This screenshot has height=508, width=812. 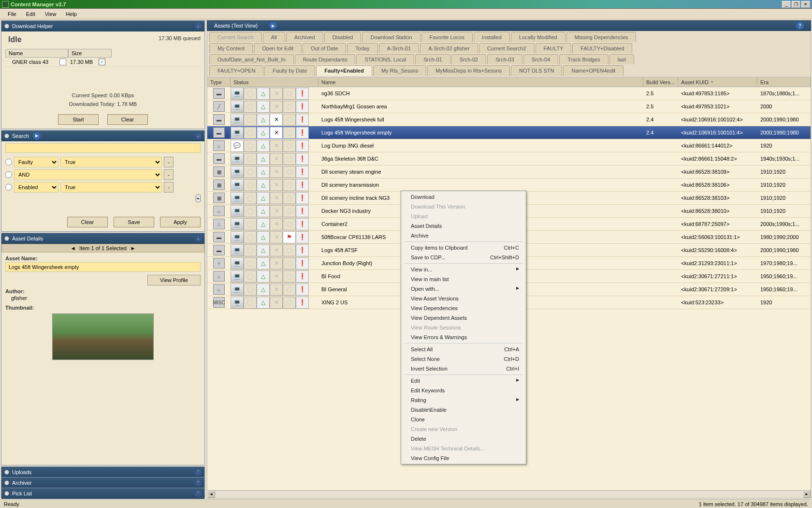 I want to click on search-apply-button: Apply, so click(x=180, y=222).